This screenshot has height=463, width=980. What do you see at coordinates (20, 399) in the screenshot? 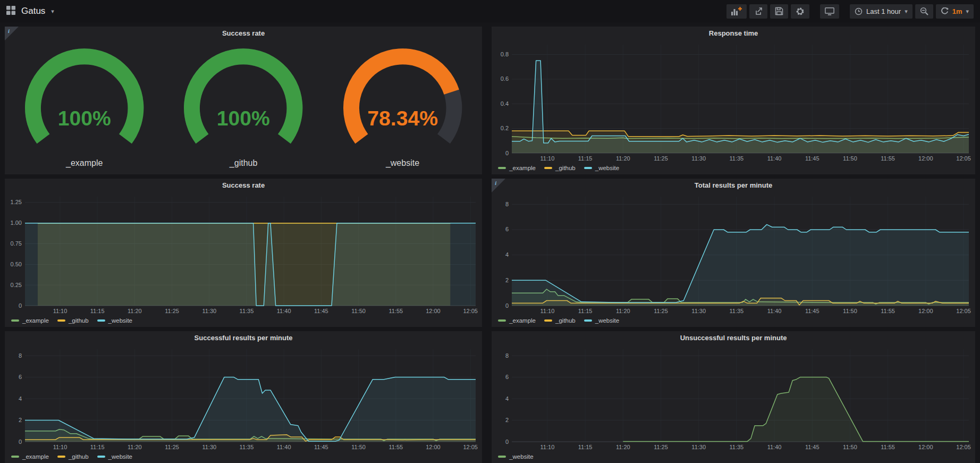
I see `svg-text: 4` at bounding box center [20, 399].